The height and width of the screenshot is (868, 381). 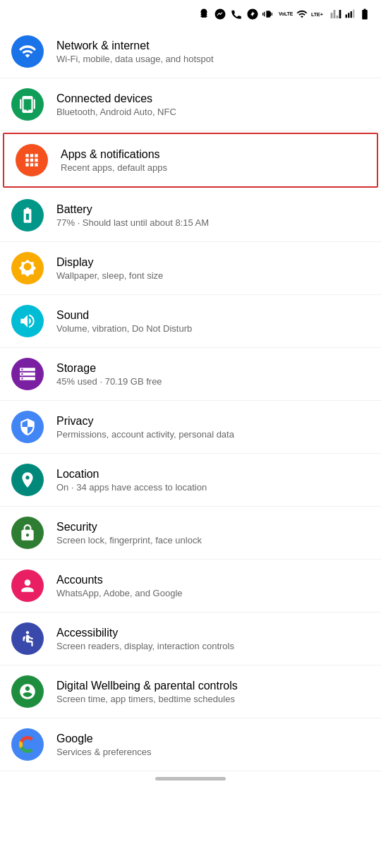 I want to click on settings-item-google: GoogleServices & preferences, so click(x=190, y=745).